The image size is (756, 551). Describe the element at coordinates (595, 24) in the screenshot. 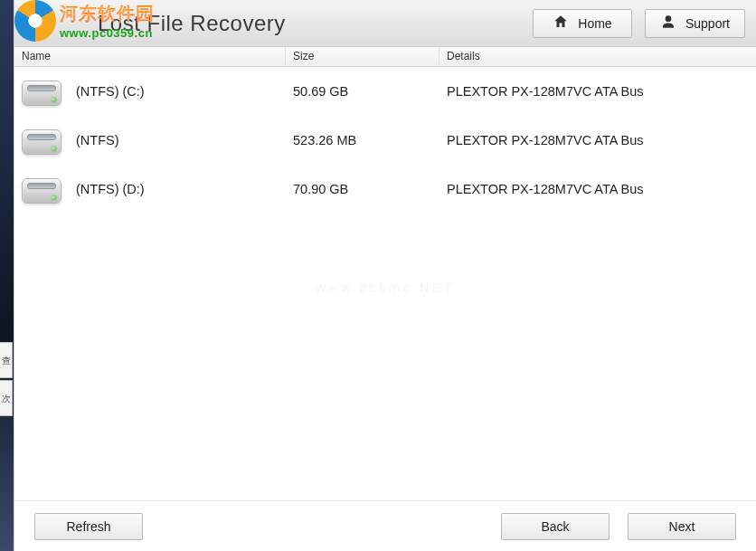

I see `home-button-label: Home` at that location.